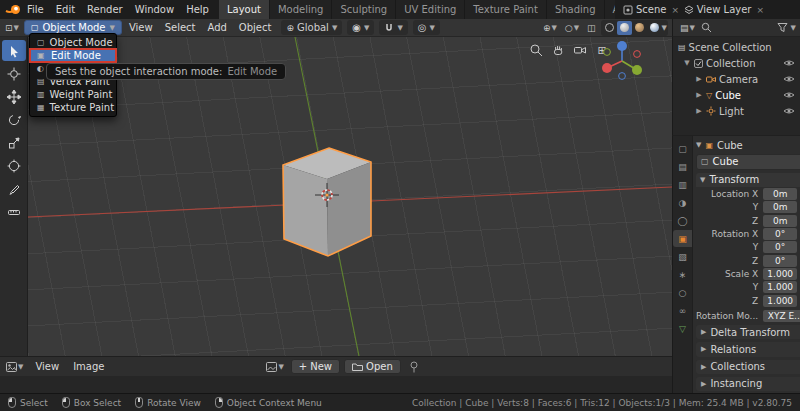 This screenshot has height=411, width=800. Describe the element at coordinates (372, 366) in the screenshot. I see `open-image-button: Open` at that location.